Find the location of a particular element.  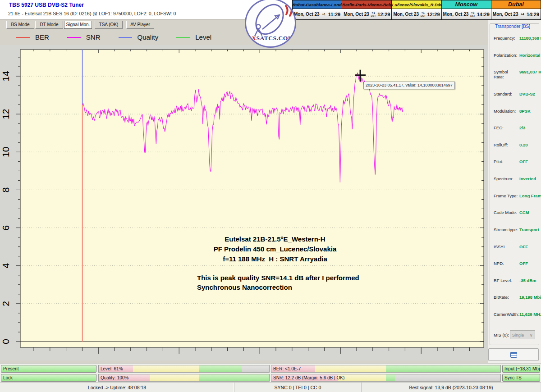

transponder-row: RollOff:0.20 is located at coordinates (516, 145).